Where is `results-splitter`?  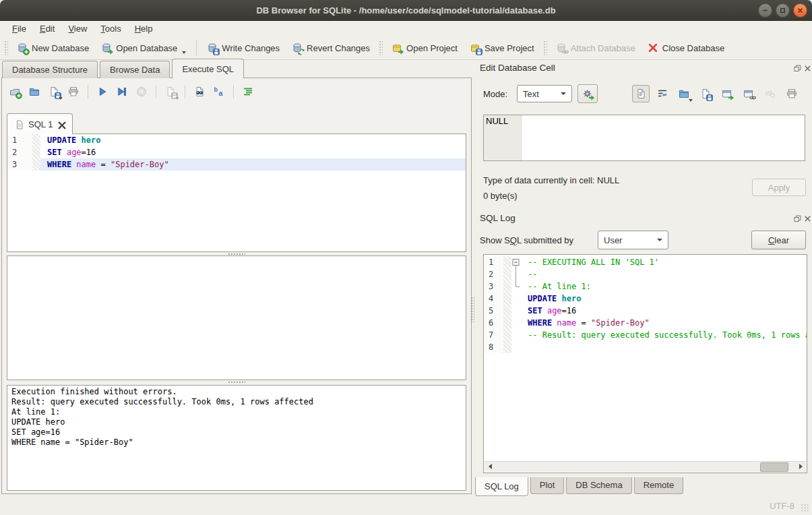 results-splitter is located at coordinates (237, 382).